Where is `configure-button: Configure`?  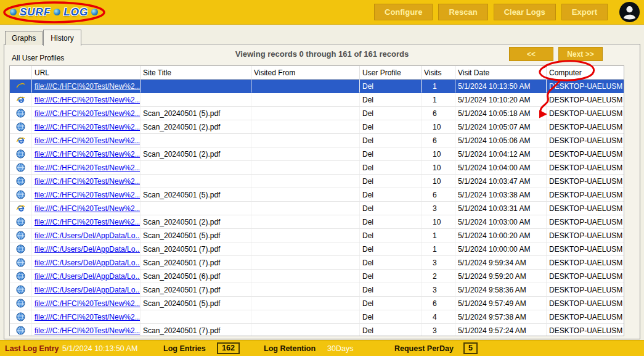 configure-button: Configure is located at coordinates (403, 12).